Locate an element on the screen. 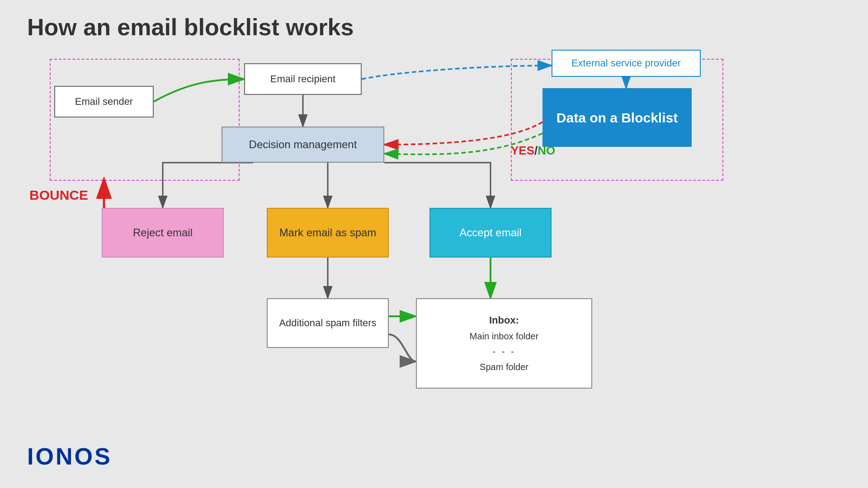 Image resolution: width=868 pixels, height=488 pixels. inbox-title: Inbox: is located at coordinates (504, 321).